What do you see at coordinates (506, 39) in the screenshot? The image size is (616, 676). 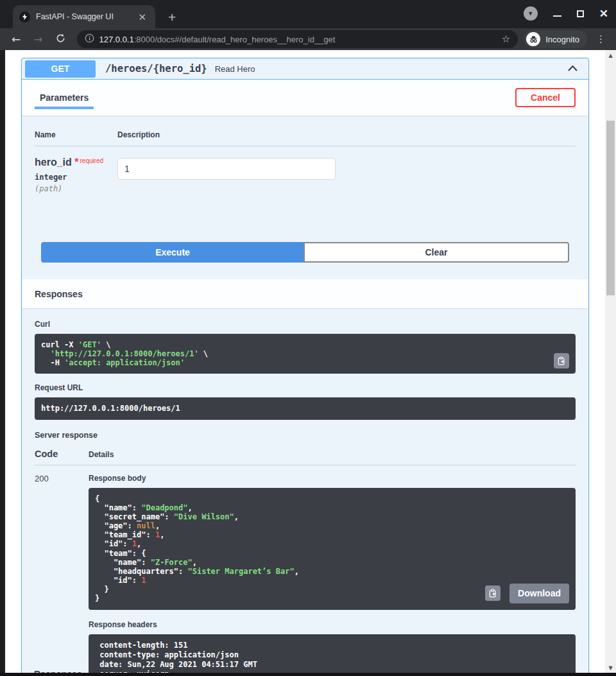 I see `bookmark-star-icon: ☆` at bounding box center [506, 39].